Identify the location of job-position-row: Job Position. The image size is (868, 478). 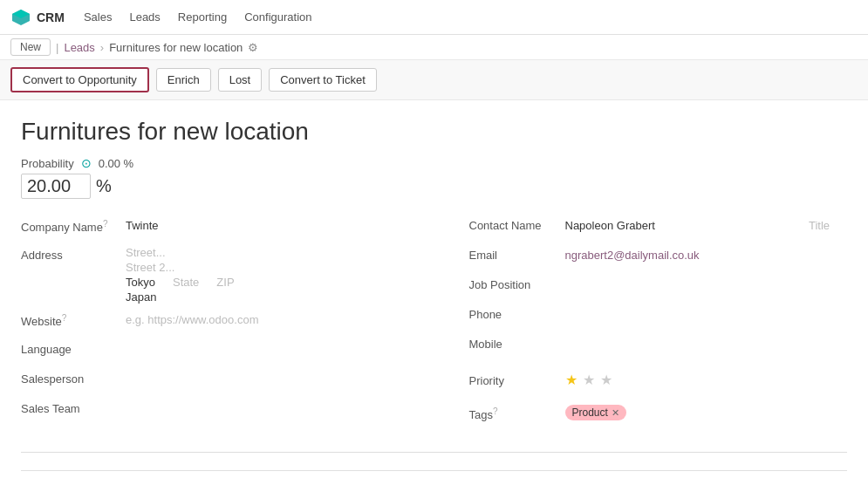
(650, 287).